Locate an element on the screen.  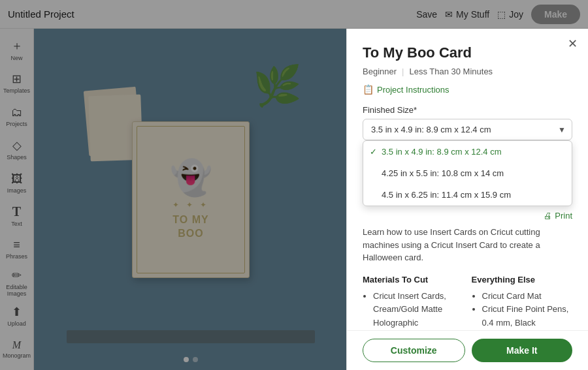
list-item: Cricut Card Mat is located at coordinates (528, 296).